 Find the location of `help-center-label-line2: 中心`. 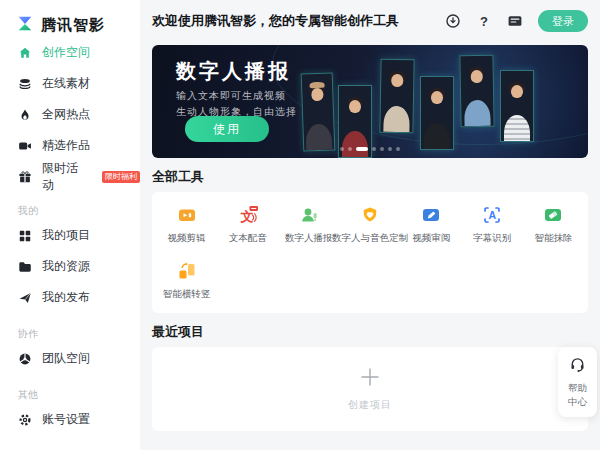

help-center-label-line2: 中心 is located at coordinates (578, 402).